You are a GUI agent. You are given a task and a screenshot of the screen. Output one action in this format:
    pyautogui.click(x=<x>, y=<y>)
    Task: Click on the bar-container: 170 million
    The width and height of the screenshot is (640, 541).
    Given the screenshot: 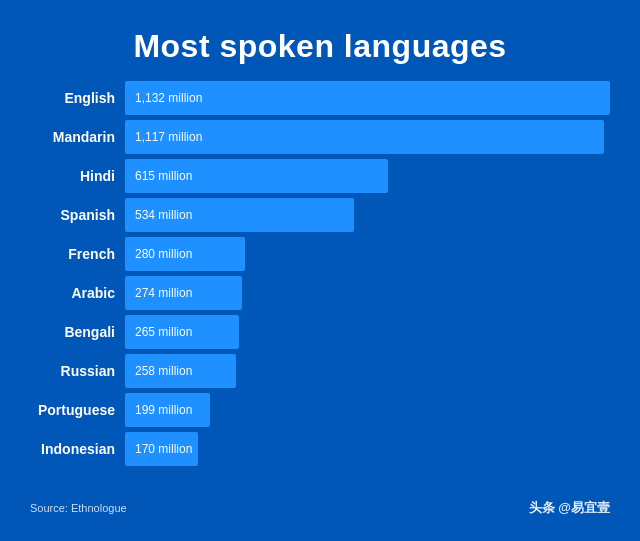 What is the action you would take?
    pyautogui.click(x=368, y=449)
    